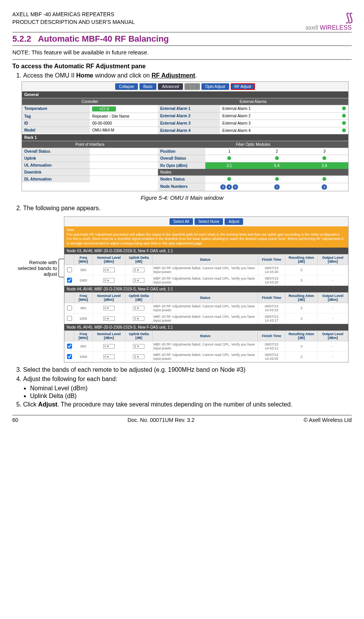 The width and height of the screenshot is (364, 619). What do you see at coordinates (74, 22) in the screenshot?
I see `header-line2: PRODUCT DESCRIPTION AND USER'S MANUAL` at bounding box center [74, 22].